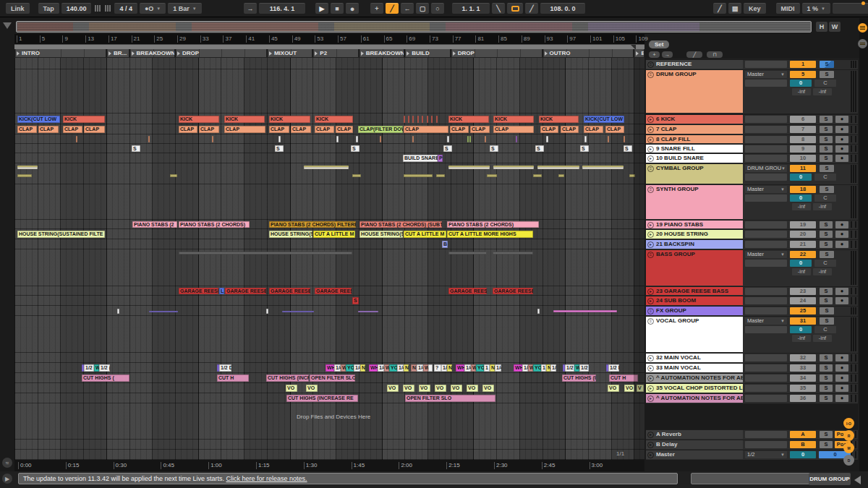 Image resolution: width=868 pixels, height=488 pixels. I want to click on optimize-height-button: H, so click(822, 27).